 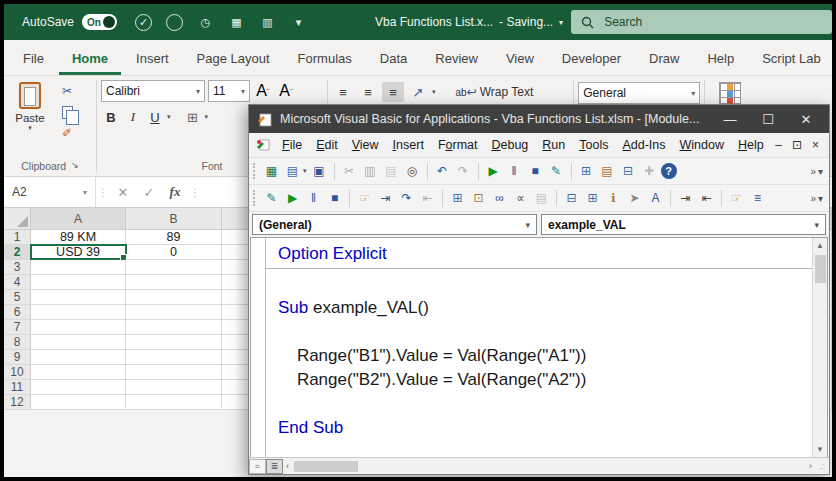 I want to click on clock-icon: ◷, so click(x=206, y=22).